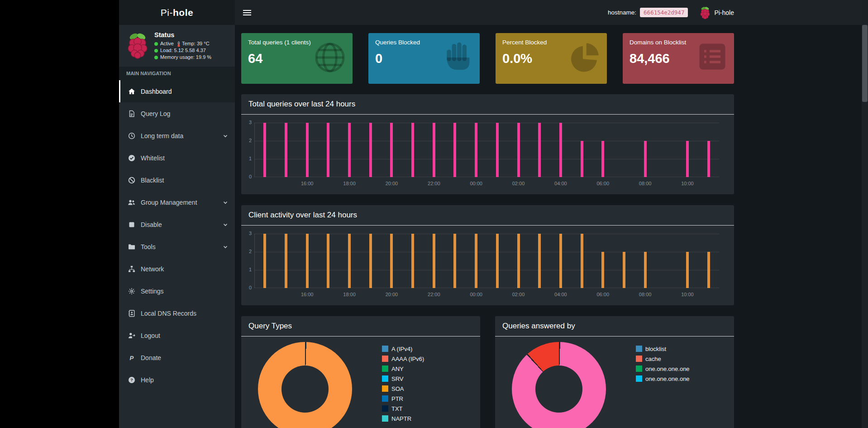 The width and height of the screenshot is (868, 428). I want to click on x-tick-label: 16:00, so click(307, 183).